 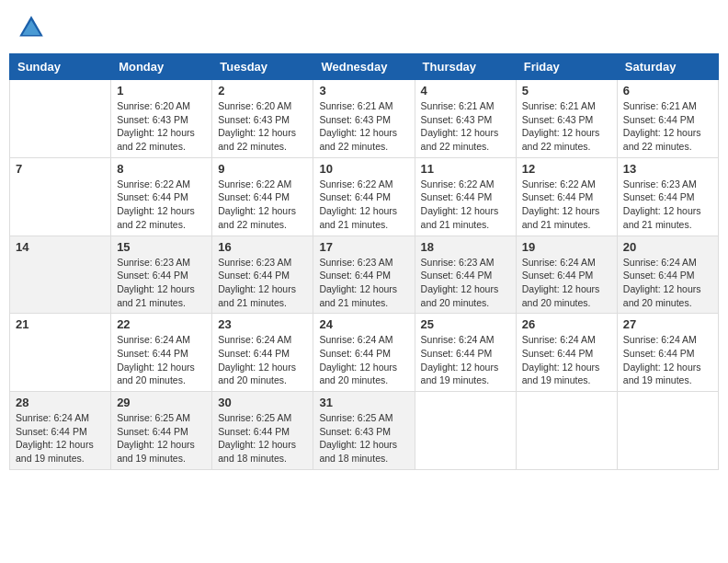 I want to click on calendar-cell: 6Sunrise: 6:21 AM Sunset: 6:44 PM Daylig…, so click(x=667, y=120).